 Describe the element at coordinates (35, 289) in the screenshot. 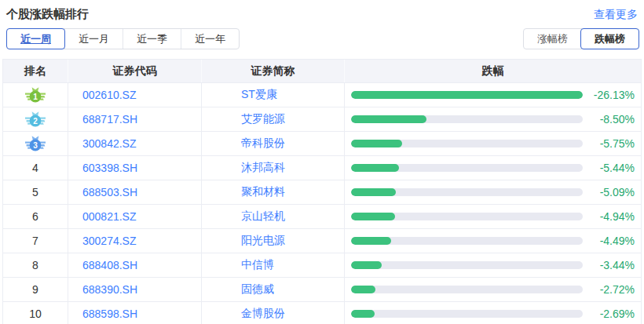

I see `rank-number: 9` at that location.